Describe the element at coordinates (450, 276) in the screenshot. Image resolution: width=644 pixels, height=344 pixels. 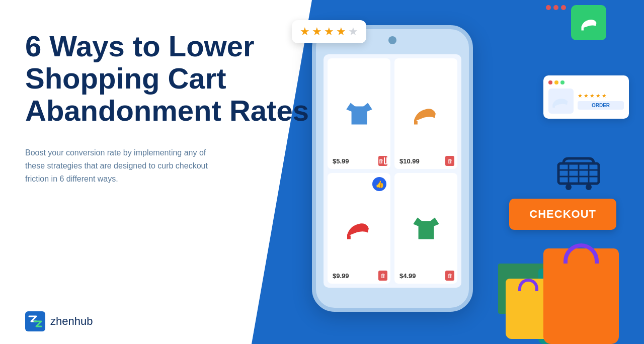
I see `trash-icon-4: 🗑` at that location.